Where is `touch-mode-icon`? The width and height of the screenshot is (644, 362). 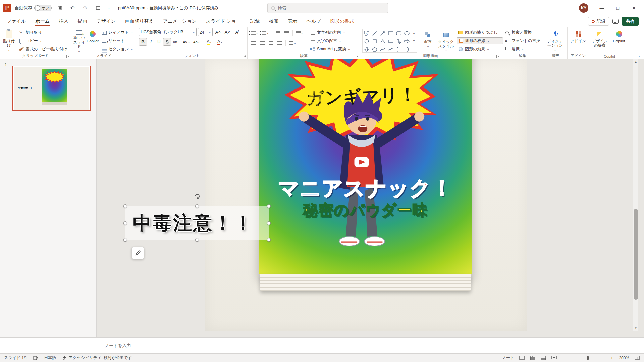
touch-mode-icon is located at coordinates (98, 8).